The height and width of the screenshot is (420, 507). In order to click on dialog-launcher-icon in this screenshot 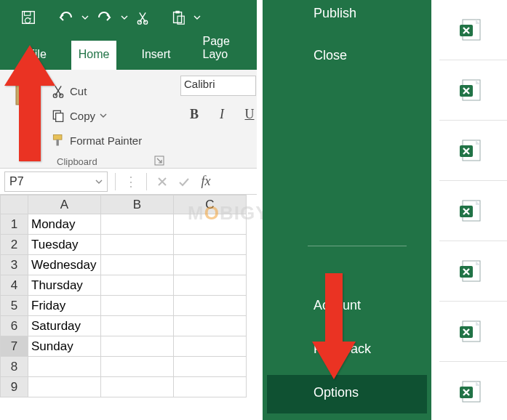, I will do `click(159, 162)`.